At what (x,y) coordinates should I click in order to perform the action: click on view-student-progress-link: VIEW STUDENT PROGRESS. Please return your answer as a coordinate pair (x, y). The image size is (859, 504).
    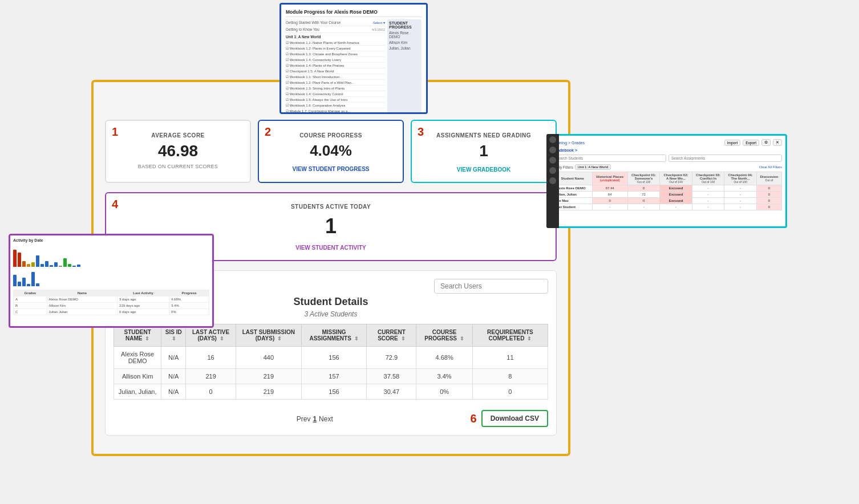
    Looking at the image, I should click on (331, 169).